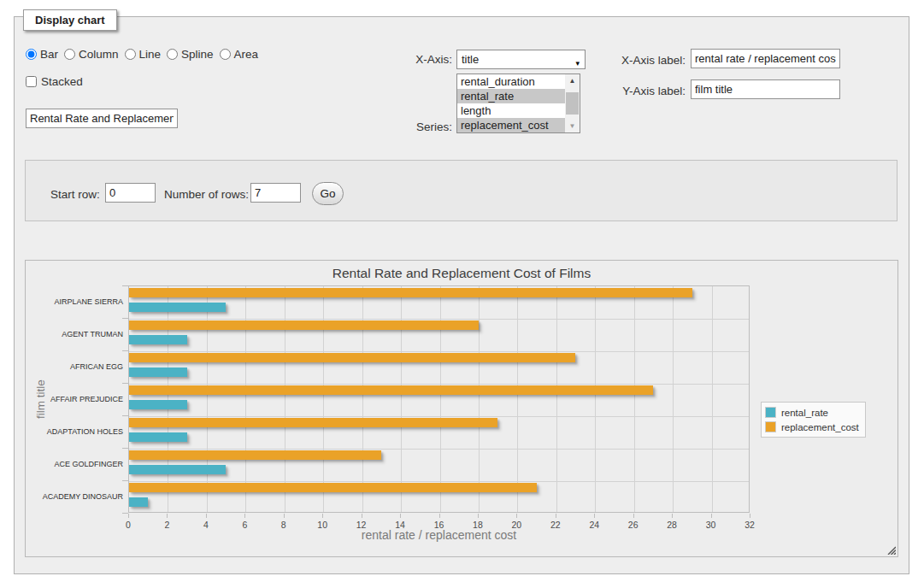  Describe the element at coordinates (41, 399) in the screenshot. I see `chart-y-axis-label: film title` at that location.